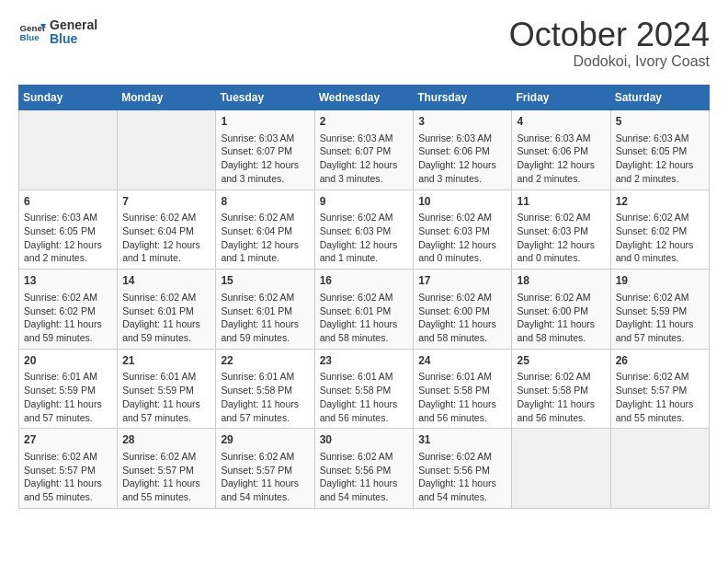 This screenshot has width=728, height=563. Describe the element at coordinates (167, 98) in the screenshot. I see `weekday-header-monday: Monday` at that location.